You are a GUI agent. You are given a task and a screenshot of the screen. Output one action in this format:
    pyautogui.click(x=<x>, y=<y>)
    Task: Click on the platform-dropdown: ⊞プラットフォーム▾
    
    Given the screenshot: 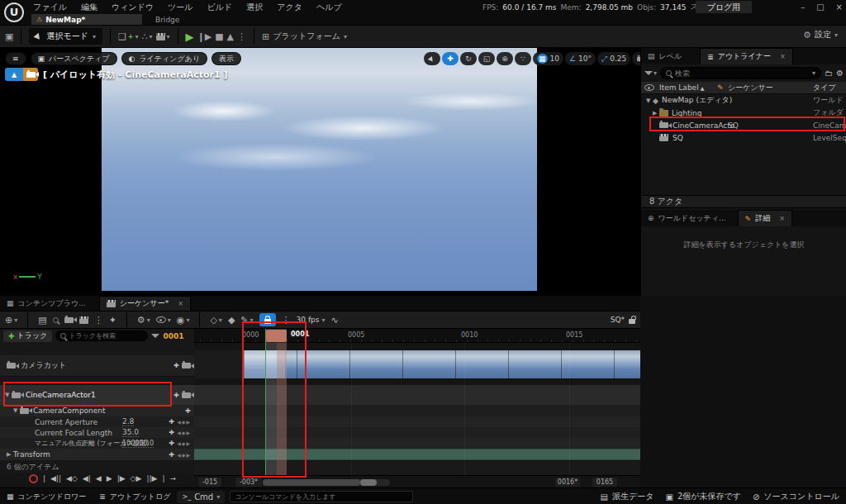 What is the action you would take?
    pyautogui.click(x=304, y=36)
    